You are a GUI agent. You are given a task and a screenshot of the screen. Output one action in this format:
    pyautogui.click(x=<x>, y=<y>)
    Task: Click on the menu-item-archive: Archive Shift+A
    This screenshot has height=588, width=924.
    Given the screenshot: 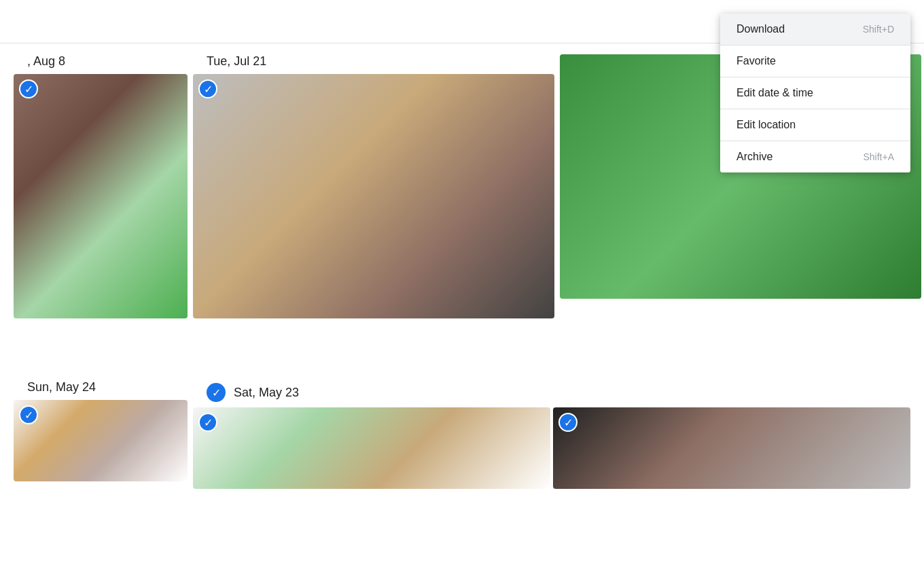 What is the action you would take?
    pyautogui.click(x=815, y=157)
    